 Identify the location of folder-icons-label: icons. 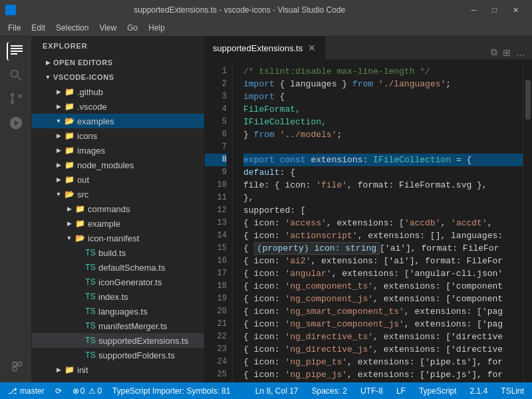
(87, 136).